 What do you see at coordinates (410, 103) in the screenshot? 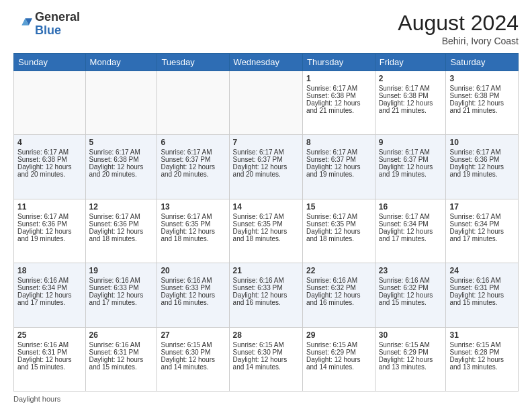
I see `calendar-cell: 2Sunrise: 6:17 AMSunset: 6:38 PMDaylight…` at bounding box center [410, 103].